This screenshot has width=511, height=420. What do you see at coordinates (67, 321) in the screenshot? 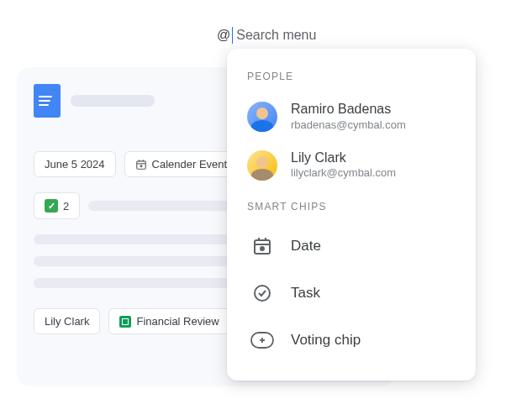
I see `person-chip-label: Lily Clark` at bounding box center [67, 321].